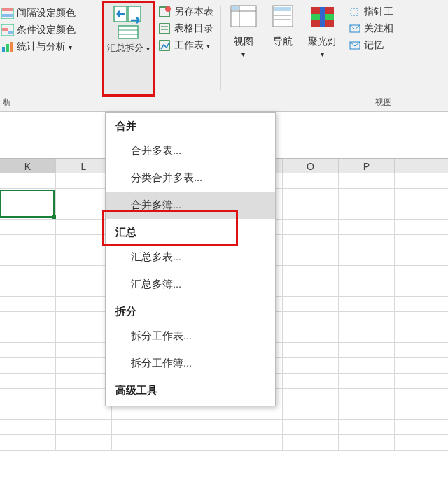  What do you see at coordinates (244, 56) in the screenshot?
I see `ribbon-view-button: 视图▾` at bounding box center [244, 56].